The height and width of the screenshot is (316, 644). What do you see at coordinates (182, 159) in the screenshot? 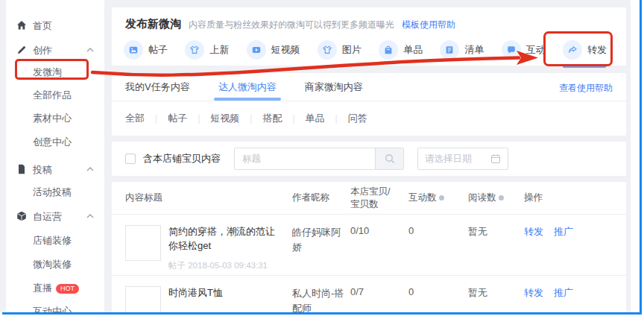
I see `checkbox-label: 含本店铺宝贝内容` at bounding box center [182, 159].